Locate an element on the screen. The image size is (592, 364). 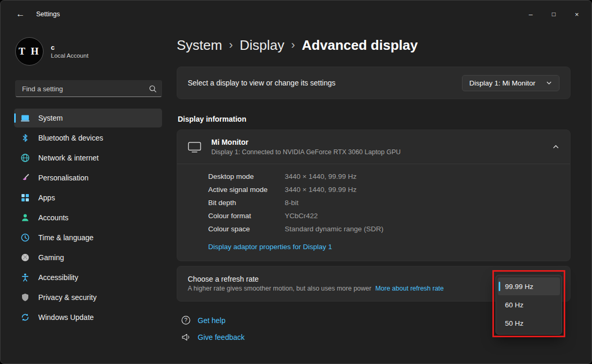
detail-row-desktop-mode: Desktop mode 3440 × 1440, 99.99 Hz is located at coordinates (384, 177).